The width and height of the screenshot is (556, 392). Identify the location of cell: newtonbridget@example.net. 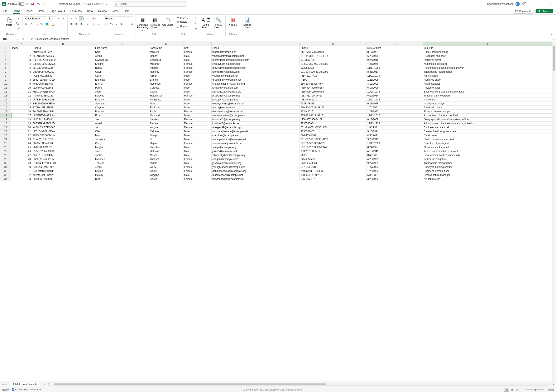
(255, 179).